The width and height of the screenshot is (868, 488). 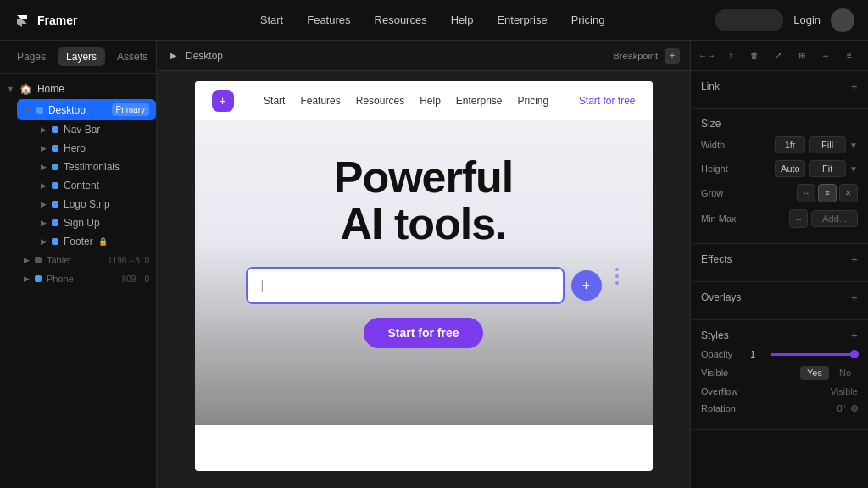 I want to click on tab-pages: Pages, so click(x=31, y=57).